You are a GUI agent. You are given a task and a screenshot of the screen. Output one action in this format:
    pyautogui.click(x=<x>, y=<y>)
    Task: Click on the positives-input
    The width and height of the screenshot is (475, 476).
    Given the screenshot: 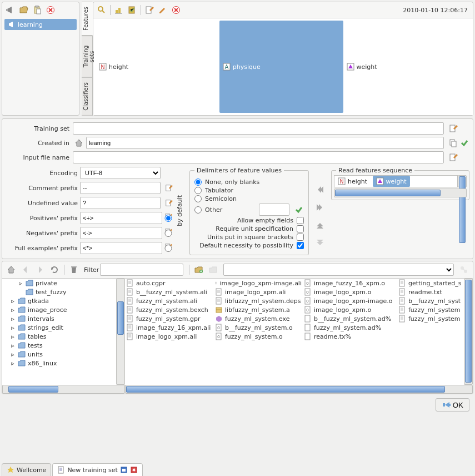 What is the action you would take?
    pyautogui.click(x=121, y=218)
    